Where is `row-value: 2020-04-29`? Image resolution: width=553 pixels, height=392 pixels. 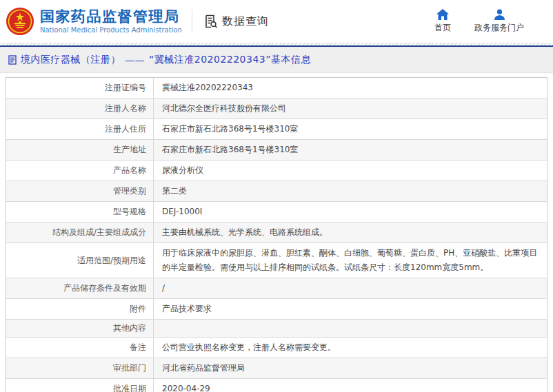 row-value: 2020-04-29 is located at coordinates (350, 386).